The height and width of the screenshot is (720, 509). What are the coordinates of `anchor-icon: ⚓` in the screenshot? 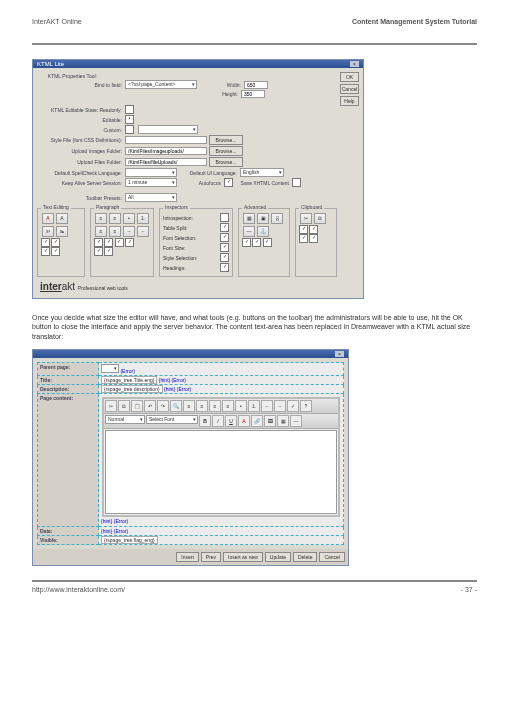 It's located at (263, 232).